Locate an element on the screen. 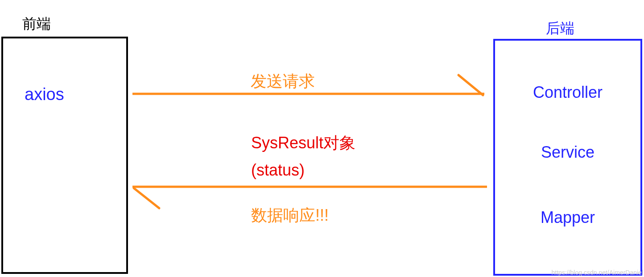  service-text: Service is located at coordinates (568, 152).